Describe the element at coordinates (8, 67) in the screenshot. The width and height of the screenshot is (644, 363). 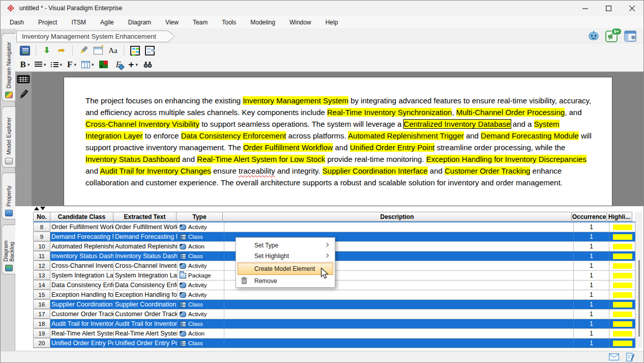
I see `sidebar-tab-diagram-navigator: Diagram Navigator` at that location.